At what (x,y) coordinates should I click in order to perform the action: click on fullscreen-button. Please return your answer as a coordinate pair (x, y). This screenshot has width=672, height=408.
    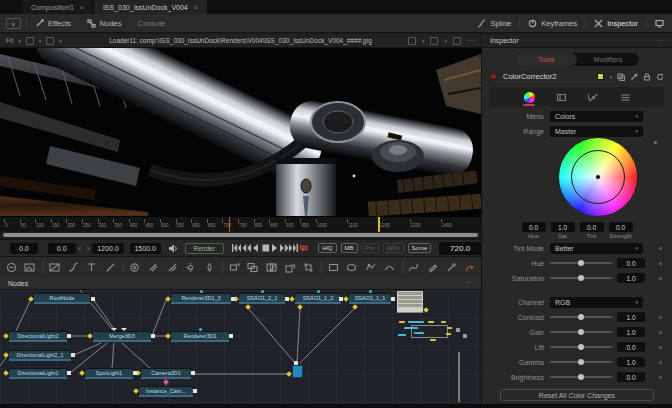
    Looking at the image, I should click on (660, 23).